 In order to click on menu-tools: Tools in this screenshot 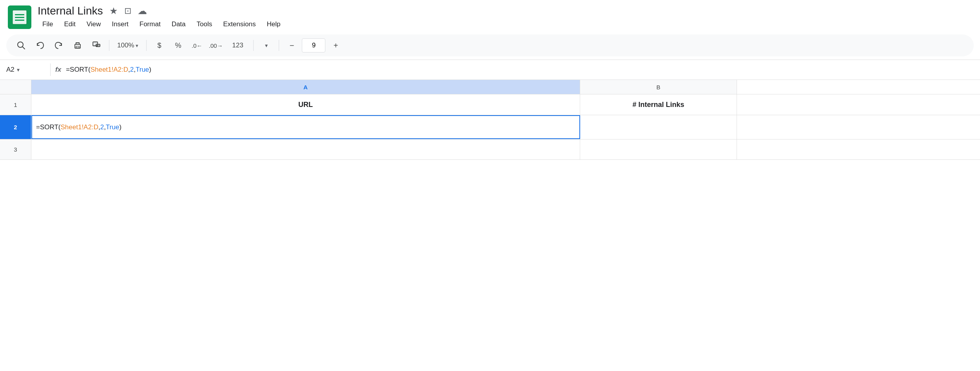, I will do `click(205, 24)`.